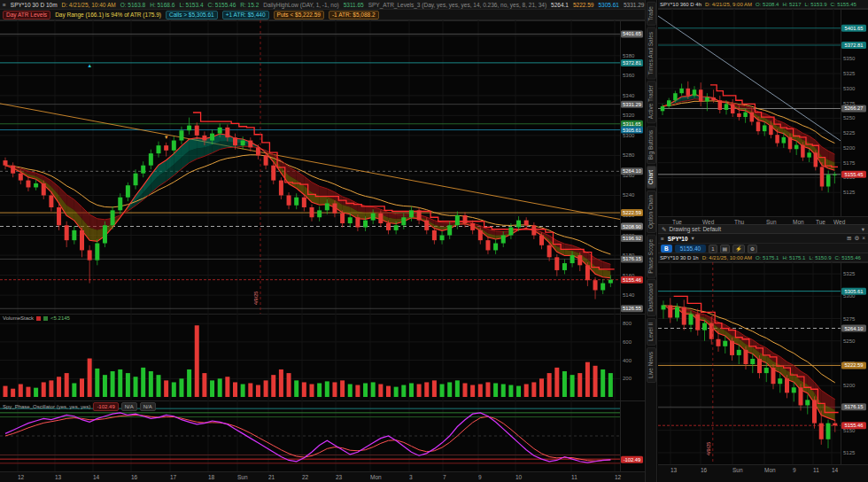 This screenshot has width=868, height=482. What do you see at coordinates (849, 453) in the screenshot?
I see `svg-text: 5125` at bounding box center [849, 453].